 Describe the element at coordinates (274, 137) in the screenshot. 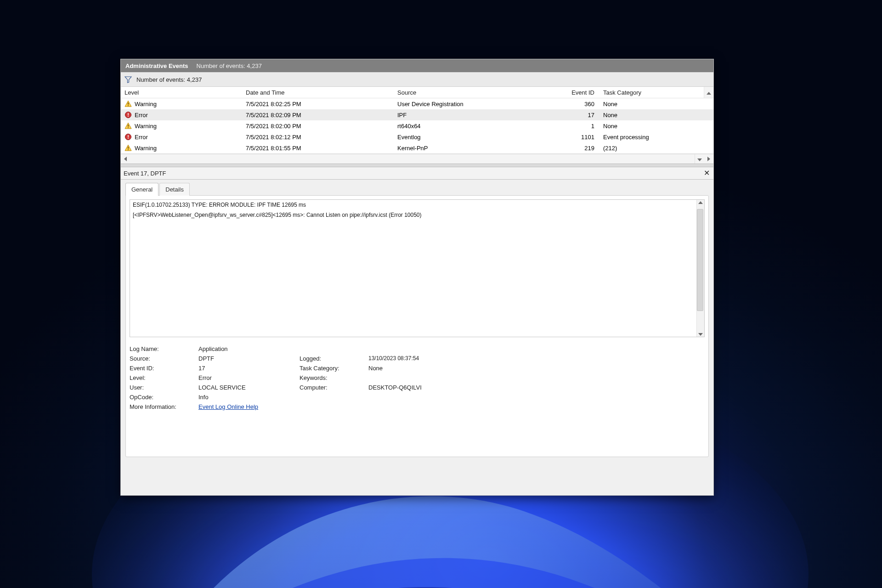

I see `cell-time: 7/5/2021 8:02:12 PM` at that location.